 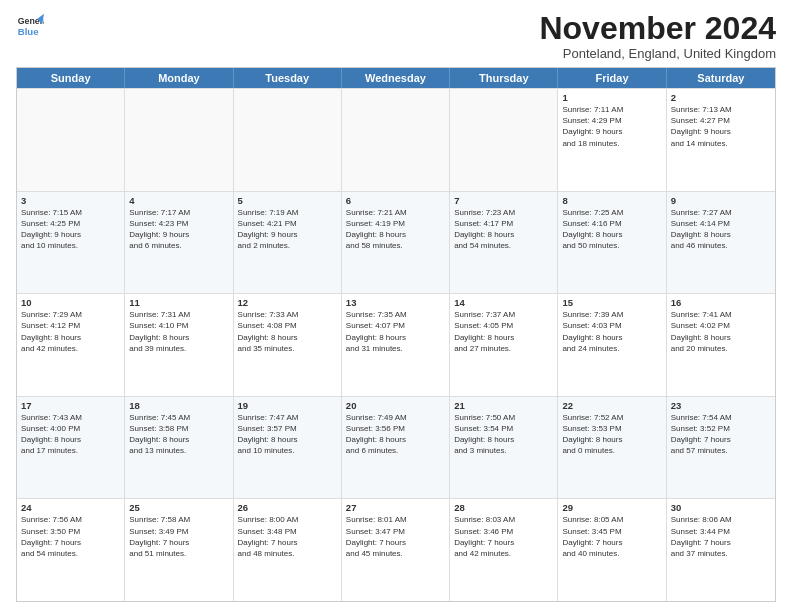 What do you see at coordinates (612, 302) in the screenshot?
I see `day-number: 15` at bounding box center [612, 302].